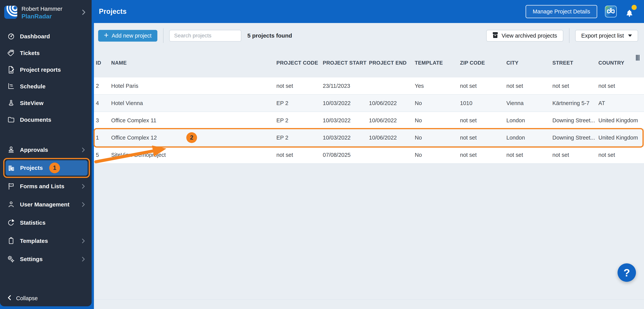  Describe the element at coordinates (369, 36) in the screenshot. I see `projects-toolbar: + Add new project 5 projects found View …` at that location.